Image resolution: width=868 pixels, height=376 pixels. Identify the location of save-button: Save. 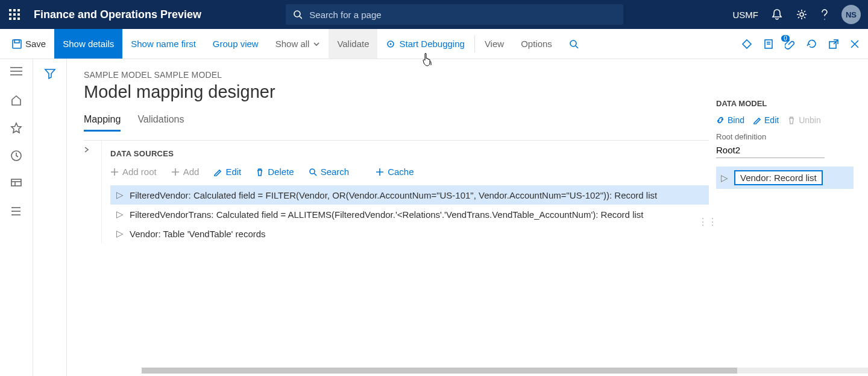
(27, 43).